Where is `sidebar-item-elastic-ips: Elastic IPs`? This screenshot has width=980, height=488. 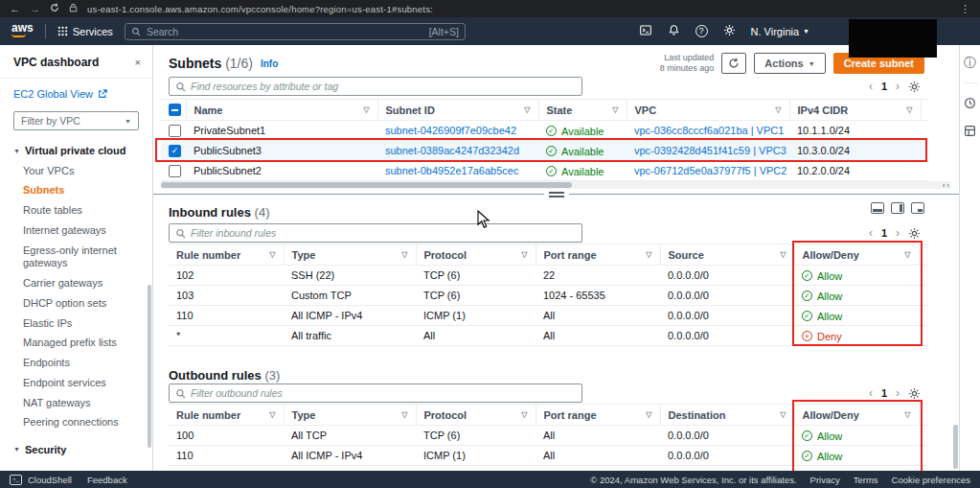 sidebar-item-elastic-ips: Elastic IPs is located at coordinates (77, 324).